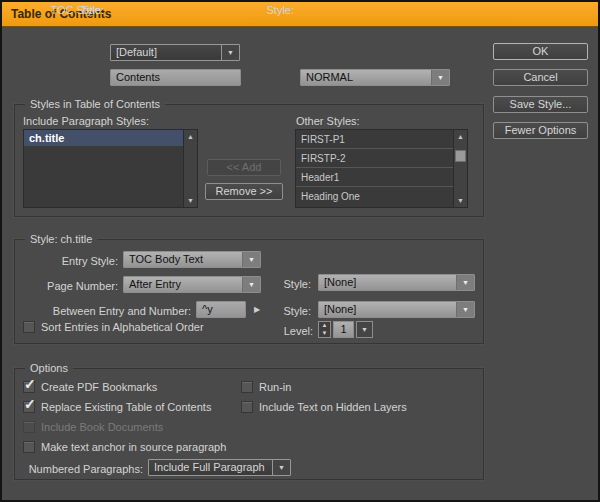 This screenshot has height=502, width=600. What do you see at coordinates (183, 284) in the screenshot?
I see `page-number-value: After Entry` at bounding box center [183, 284].